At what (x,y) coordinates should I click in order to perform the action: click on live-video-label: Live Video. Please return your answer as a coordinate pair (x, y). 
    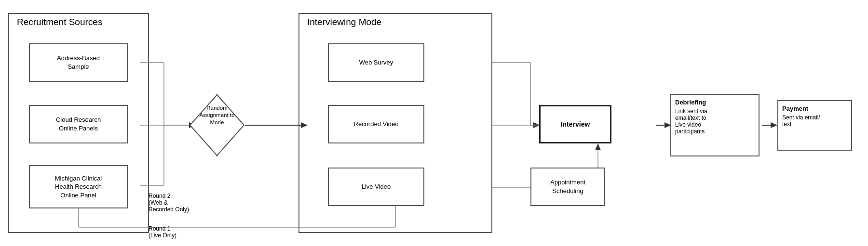
    Looking at the image, I should click on (376, 187).